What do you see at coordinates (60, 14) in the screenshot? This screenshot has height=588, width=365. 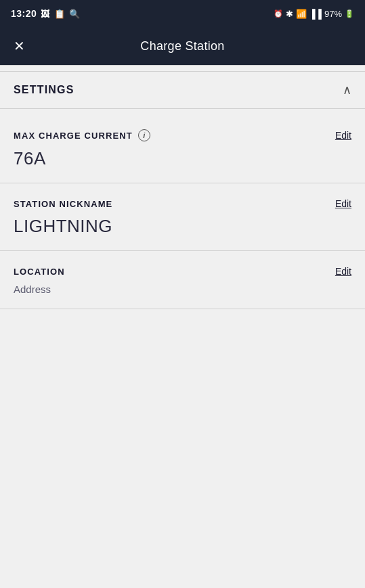 I see `sim-icon: 📋` at bounding box center [60, 14].